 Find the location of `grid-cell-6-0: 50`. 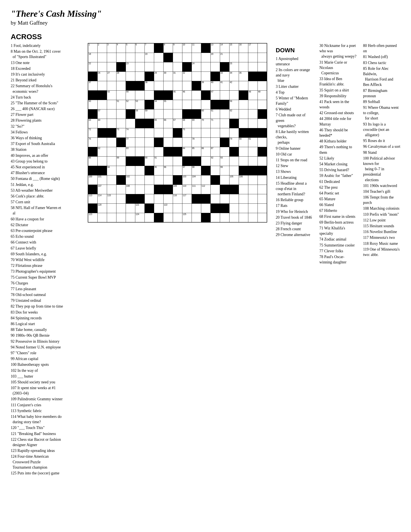

grid-cell-6-0: 50 is located at coordinates (93, 104).